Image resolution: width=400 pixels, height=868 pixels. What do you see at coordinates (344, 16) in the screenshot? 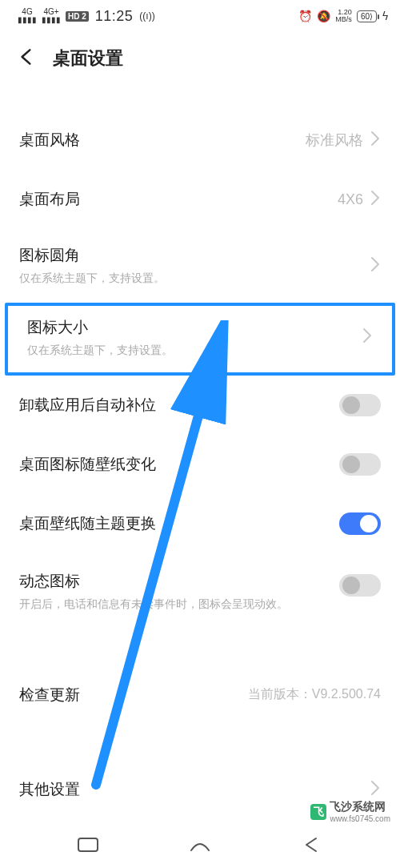
I see `status-right: ⏰ 🔕 1.20MB/s 60⟩ ϟ` at bounding box center [344, 16].